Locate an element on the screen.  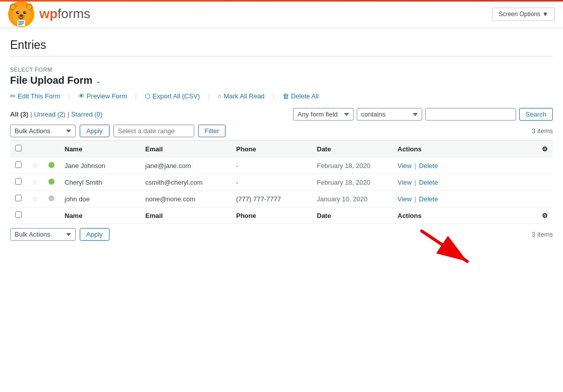
row1-email: jane@jane.com is located at coordinates (186, 165).